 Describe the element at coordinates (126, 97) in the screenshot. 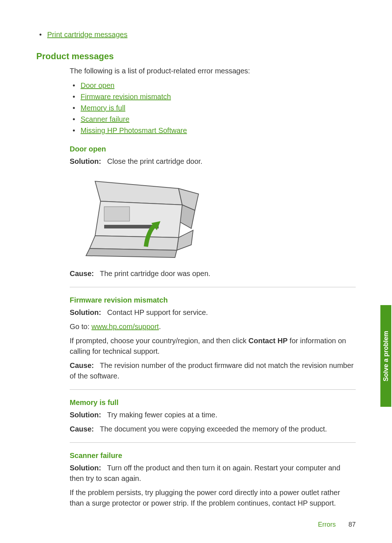

I see `link-firmware-revision-mismatch: Firmware revision mismatch` at that location.